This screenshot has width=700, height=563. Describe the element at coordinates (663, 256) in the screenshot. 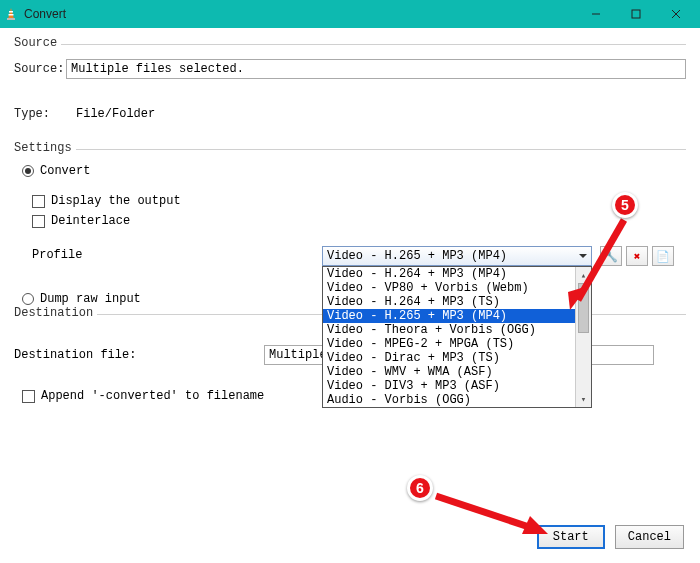

I see `new-profile-icon: 📄` at that location.